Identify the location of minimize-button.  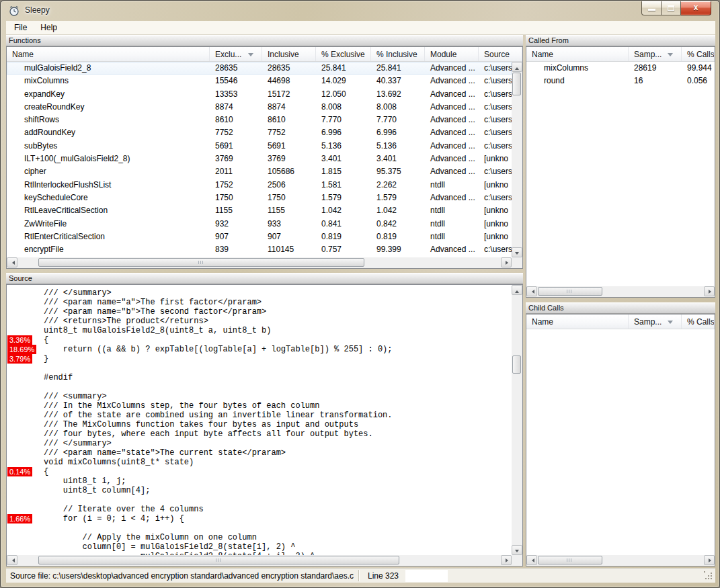
(651, 8).